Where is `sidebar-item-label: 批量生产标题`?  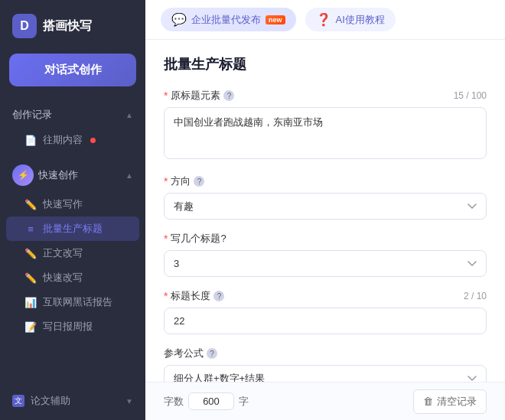 sidebar-item-label: 批量生产标题 is located at coordinates (73, 229).